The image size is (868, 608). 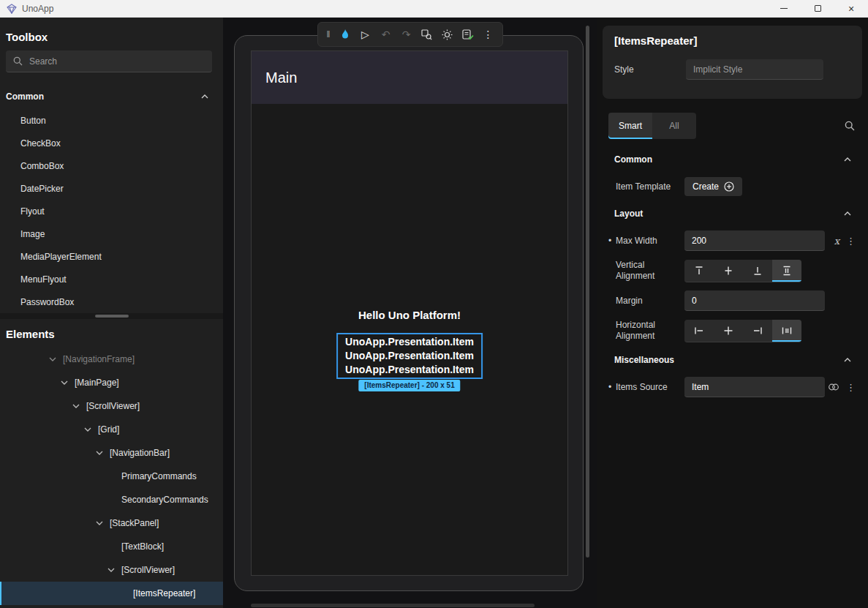 What do you see at coordinates (111, 165) in the screenshot?
I see `toolbox-item-combobox: ComboBox` at bounding box center [111, 165].